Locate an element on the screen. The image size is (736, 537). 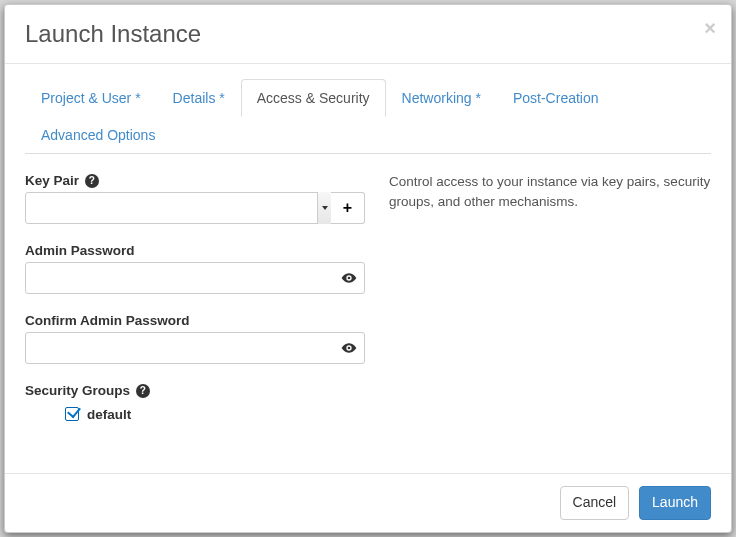
tab-access-security: Access & Security is located at coordinates (314, 98).